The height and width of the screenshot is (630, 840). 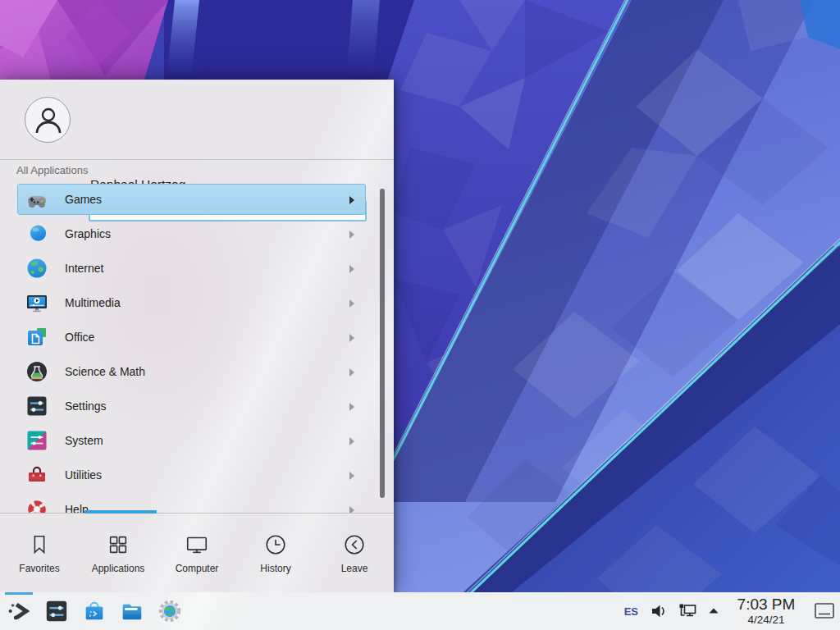 What do you see at coordinates (37, 303) in the screenshot?
I see `multimedia-icon` at bounding box center [37, 303].